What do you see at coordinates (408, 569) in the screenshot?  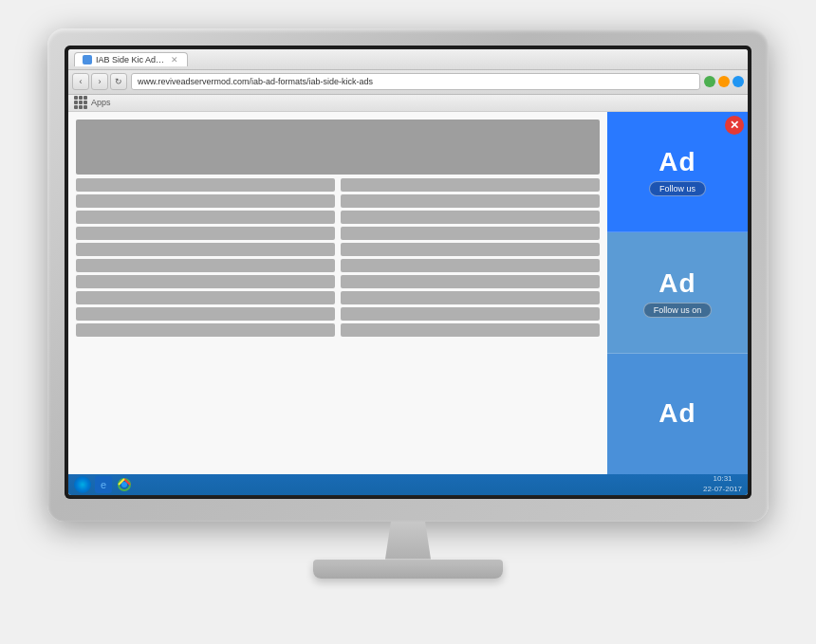 I see `monitor-base` at bounding box center [408, 569].